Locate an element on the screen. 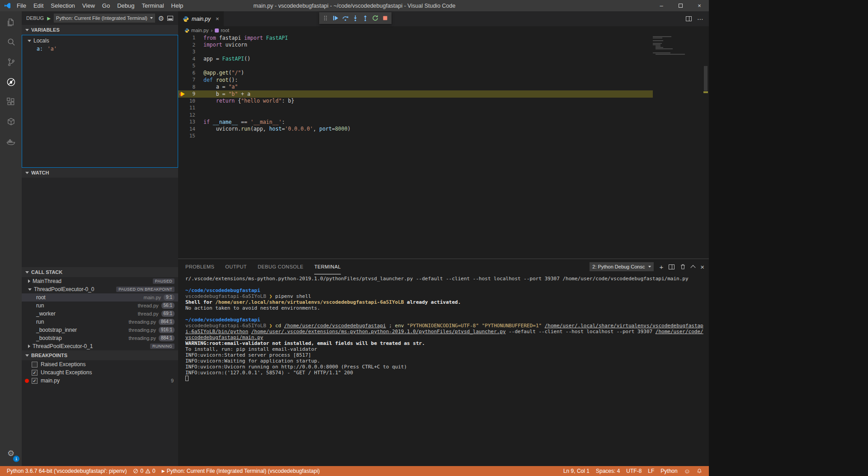 The width and height of the screenshot is (868, 476). line-number: 7 is located at coordinates (187, 80).